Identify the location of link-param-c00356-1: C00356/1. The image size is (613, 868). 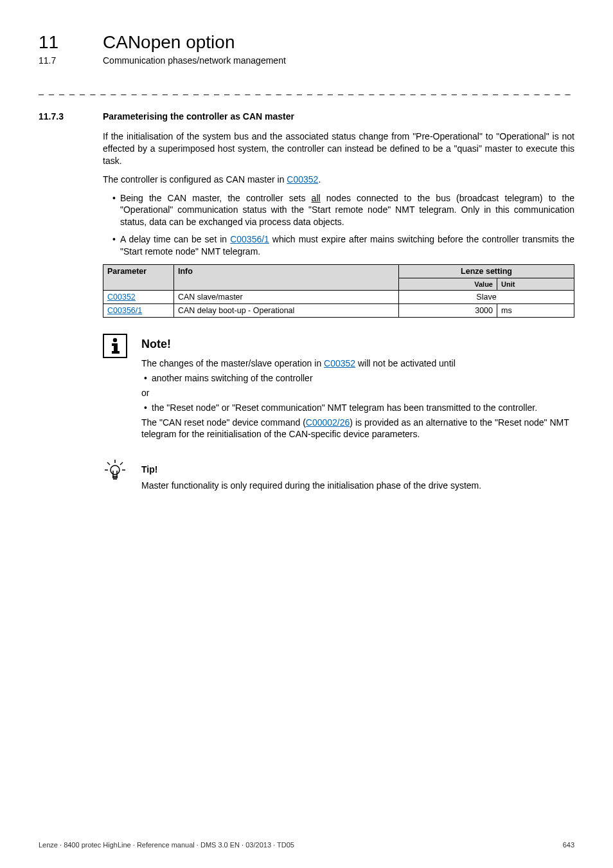
(125, 311).